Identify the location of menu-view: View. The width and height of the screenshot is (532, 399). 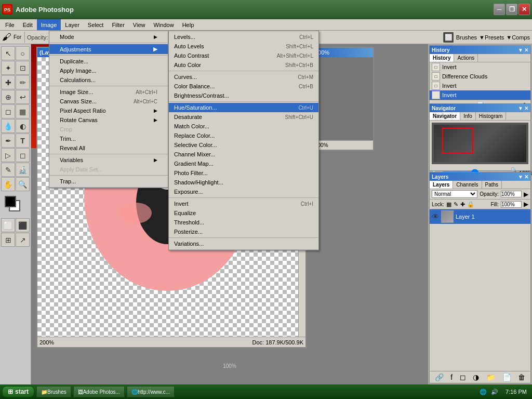
(139, 25).